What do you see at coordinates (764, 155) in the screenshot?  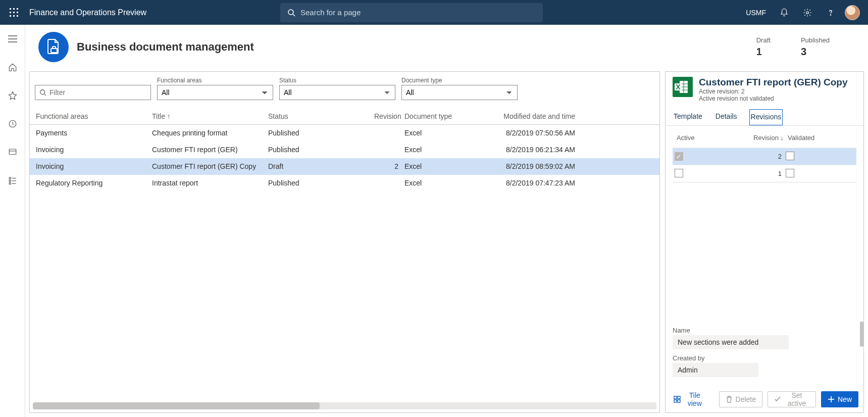 I see `revisions-grid: Active Revision Validated ✓21` at bounding box center [764, 155].